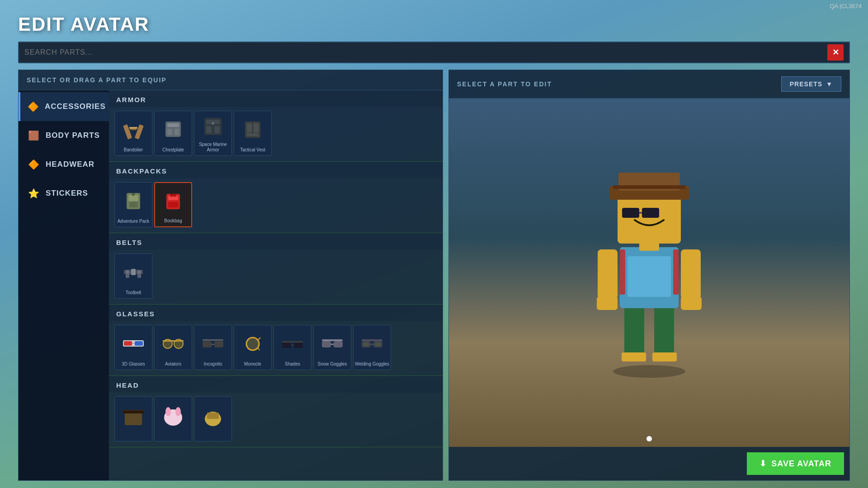  Describe the element at coordinates (763, 464) in the screenshot. I see `save-icon: ⬇` at that location.